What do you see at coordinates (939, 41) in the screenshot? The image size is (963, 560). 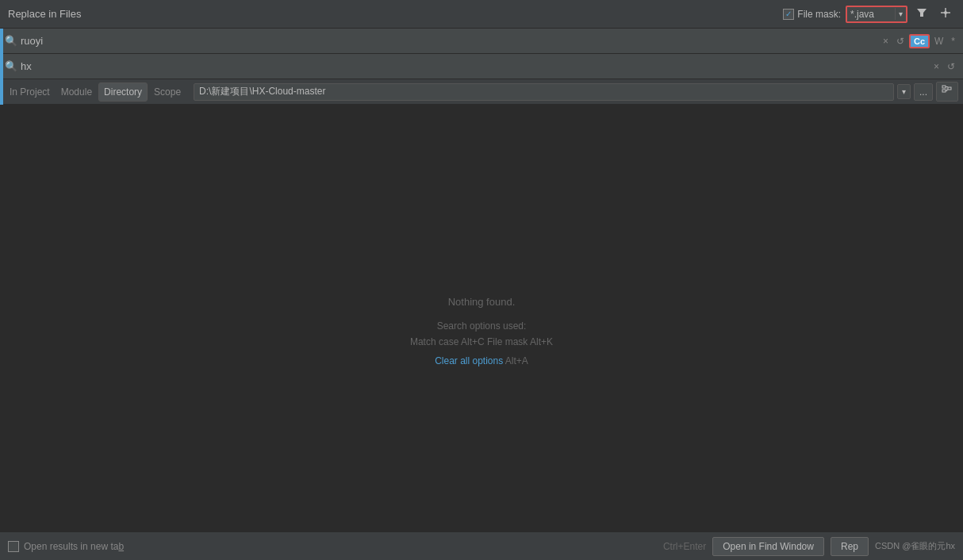 I see `whole-word-button: W` at bounding box center [939, 41].